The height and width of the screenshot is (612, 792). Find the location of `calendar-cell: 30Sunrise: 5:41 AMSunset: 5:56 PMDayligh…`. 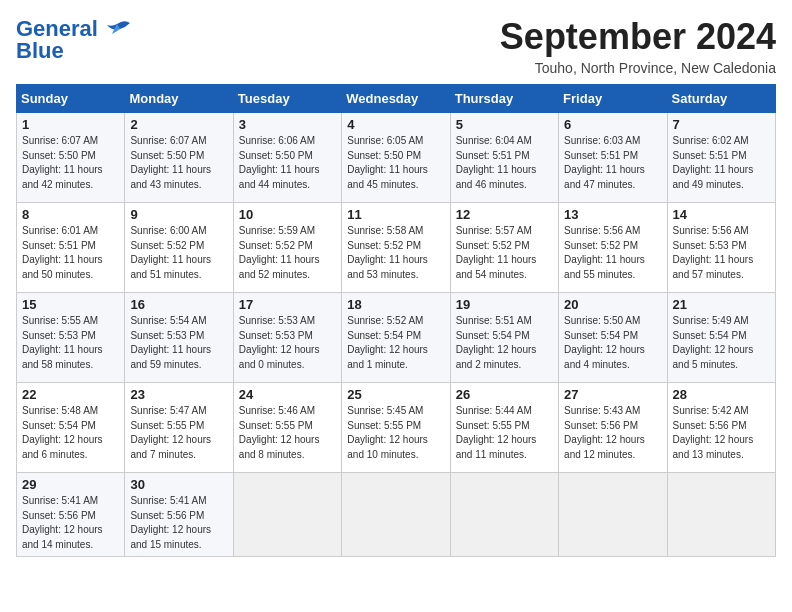

calendar-cell: 30Sunrise: 5:41 AMSunset: 5:56 PMDayligh… is located at coordinates (179, 515).